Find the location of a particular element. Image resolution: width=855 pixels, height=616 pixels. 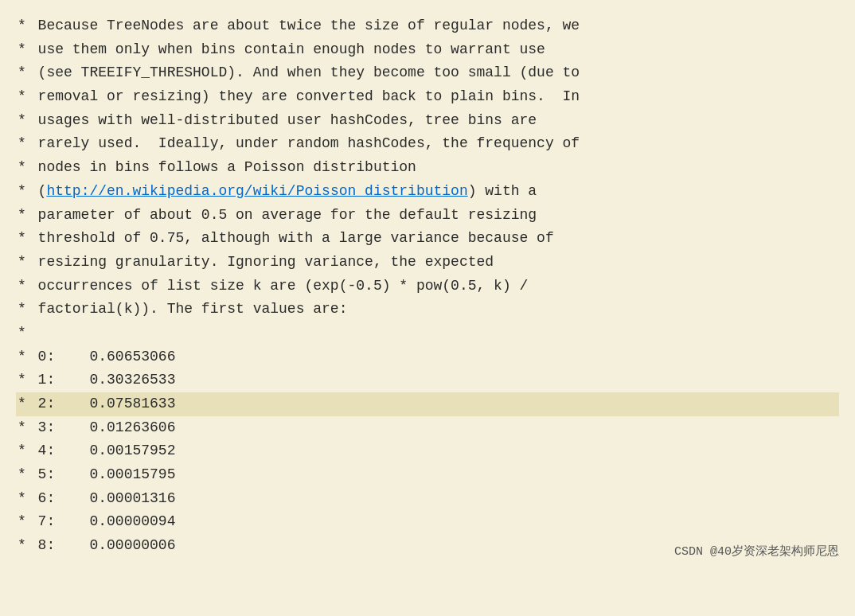

line-content: factorial(k)). The first values are: is located at coordinates (189, 310).